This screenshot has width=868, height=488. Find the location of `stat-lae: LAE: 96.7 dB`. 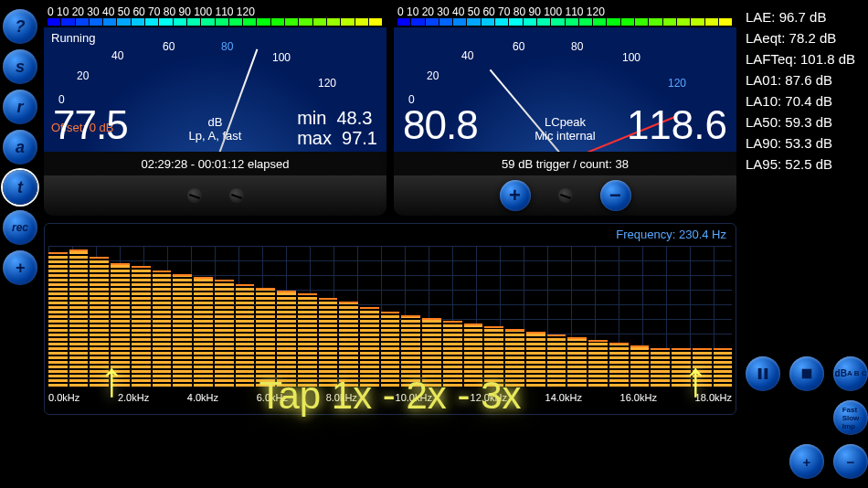

stat-lae: LAE: 96.7 dB is located at coordinates (804, 16).